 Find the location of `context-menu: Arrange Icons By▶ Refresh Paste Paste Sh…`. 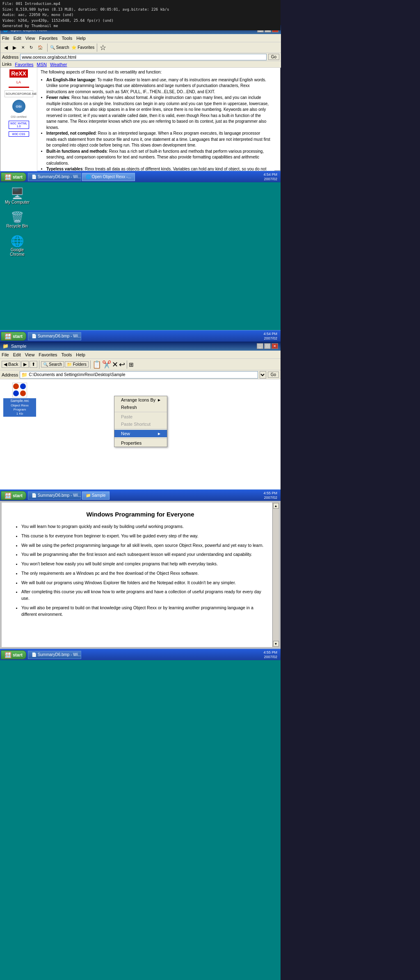

context-menu: Arrange Icons By▶ Refresh Paste Paste Sh… is located at coordinates (141, 421).